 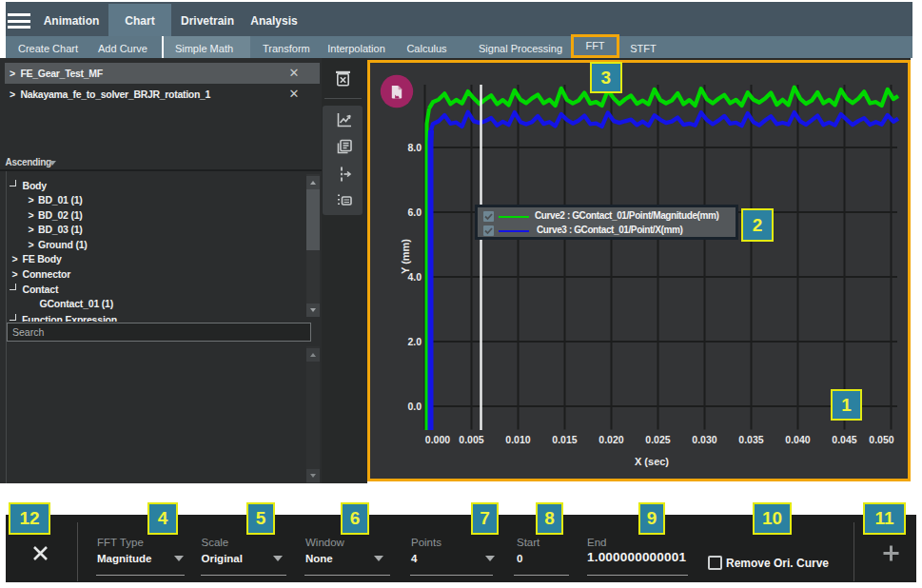 What do you see at coordinates (471, 440) in the screenshot?
I see `svg-text: 0.005` at bounding box center [471, 440].